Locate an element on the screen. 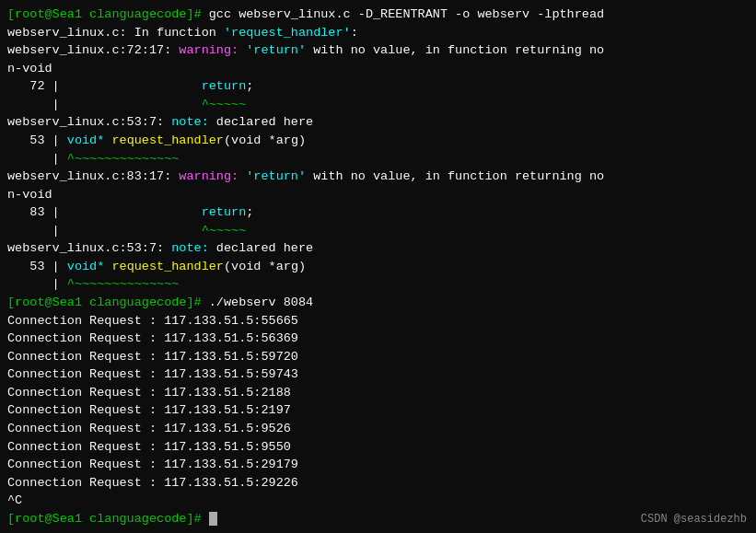  terminal-text: Connection Request : 117.133.51.5:2188 is located at coordinates (149, 392).